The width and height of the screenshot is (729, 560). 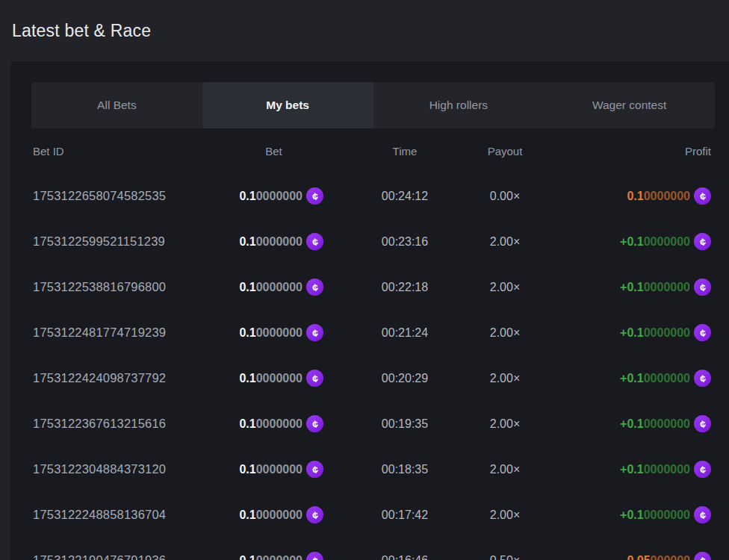 What do you see at coordinates (638, 557) in the screenshot?
I see `profit-main: 0.05` at bounding box center [638, 557].